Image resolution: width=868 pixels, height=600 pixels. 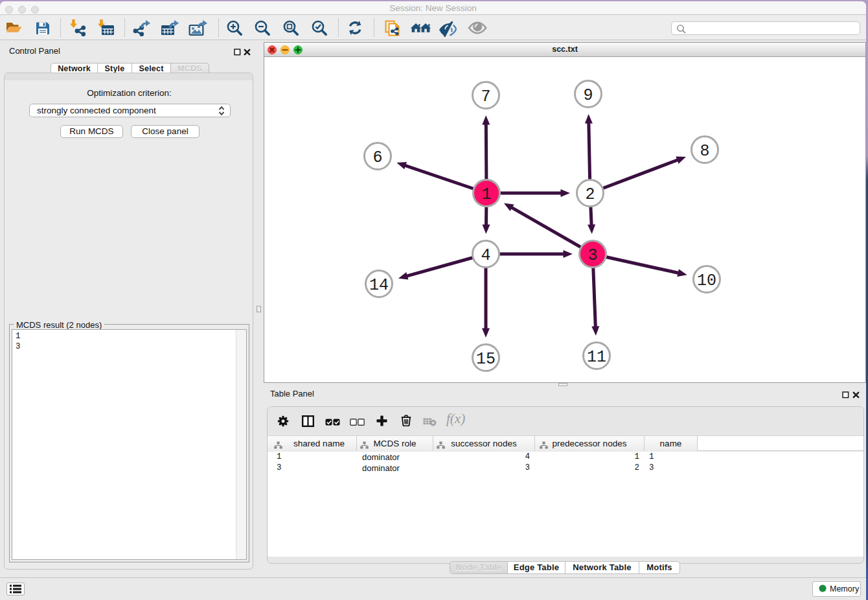 I want to click on svg-text: 7, so click(x=486, y=97).